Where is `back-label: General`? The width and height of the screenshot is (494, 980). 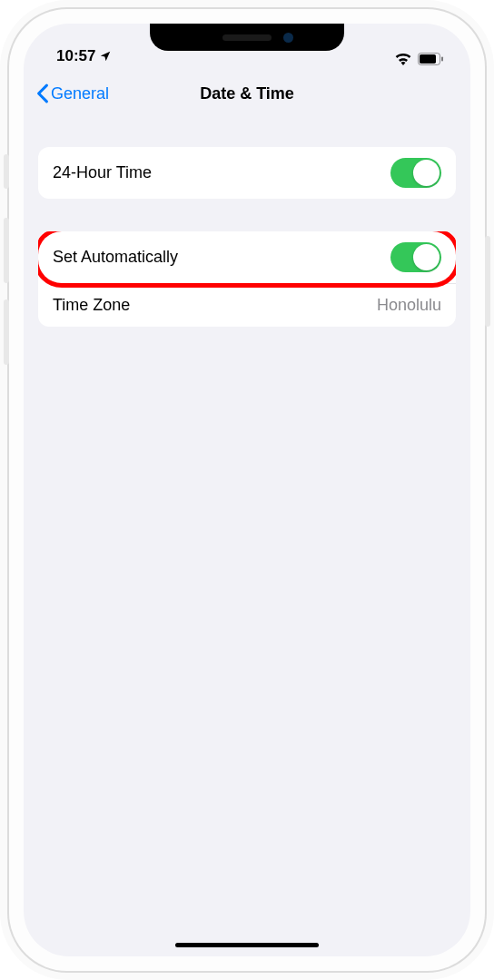 back-label: General is located at coordinates (80, 94).